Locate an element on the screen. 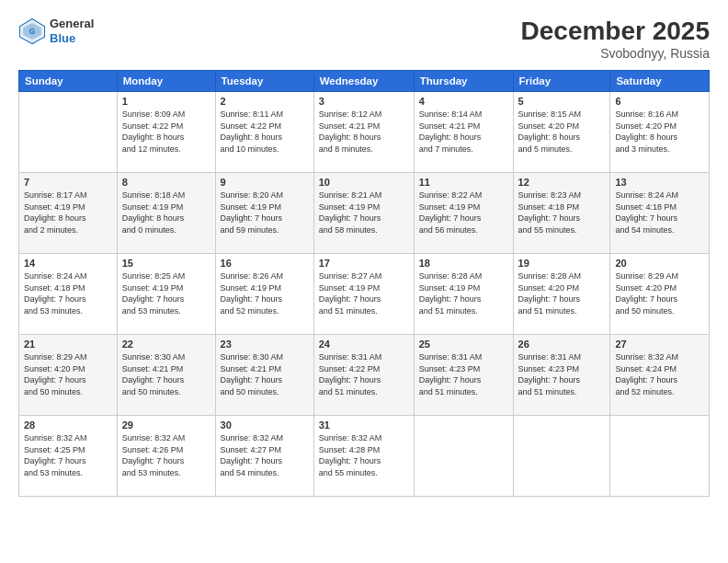 The height and width of the screenshot is (563, 728). header: G General Blue December 2025 Svobodnyy, … is located at coordinates (364, 39).